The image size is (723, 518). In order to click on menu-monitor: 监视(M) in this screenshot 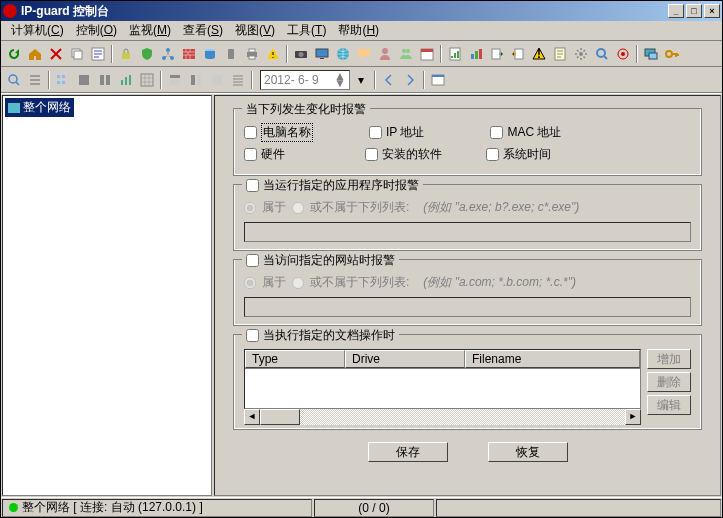, I will do `click(150, 30)`.